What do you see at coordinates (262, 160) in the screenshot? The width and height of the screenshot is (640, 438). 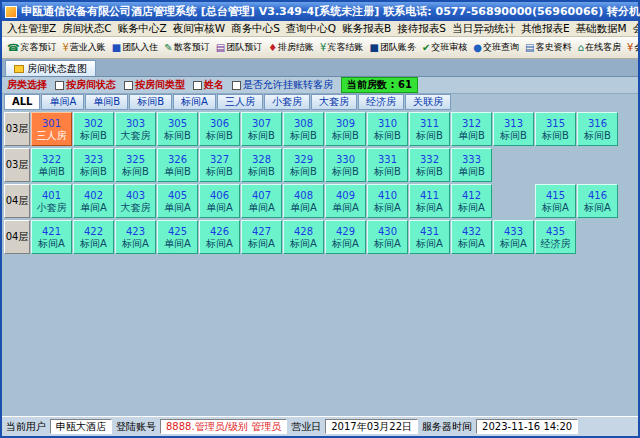 I see `room-number: 328` at bounding box center [262, 160].